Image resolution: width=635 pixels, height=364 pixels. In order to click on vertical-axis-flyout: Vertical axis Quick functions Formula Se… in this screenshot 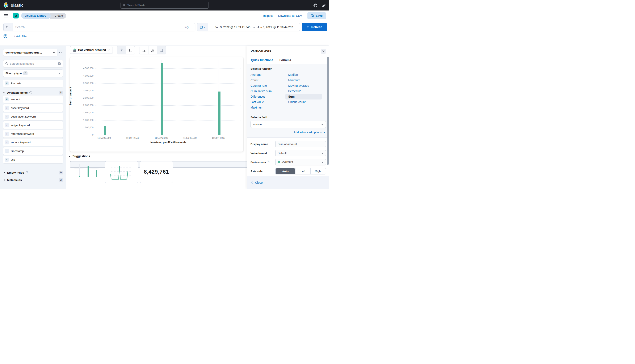, I will do `click(288, 117)`.